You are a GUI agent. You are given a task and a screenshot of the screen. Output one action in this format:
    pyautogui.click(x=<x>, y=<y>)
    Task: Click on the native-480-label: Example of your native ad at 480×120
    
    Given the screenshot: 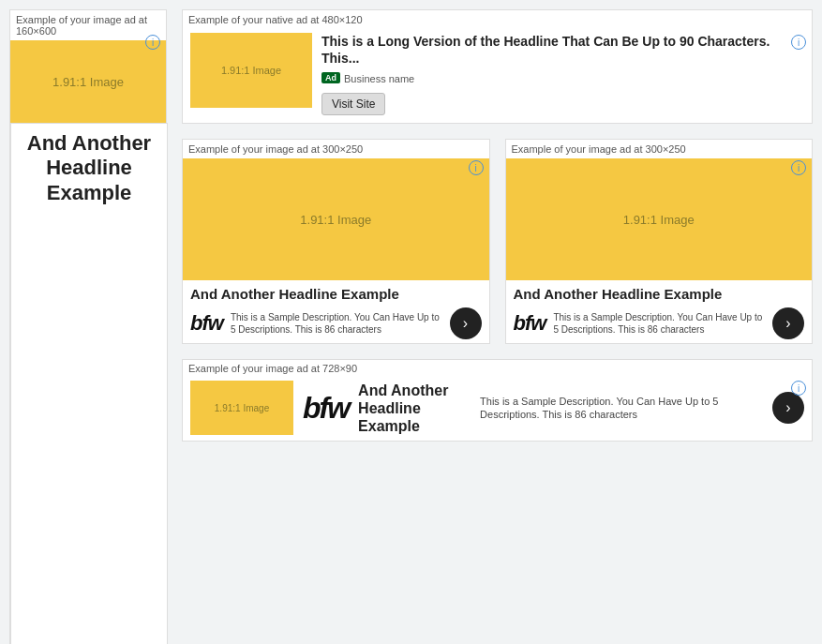 What is the action you would take?
    pyautogui.click(x=497, y=20)
    